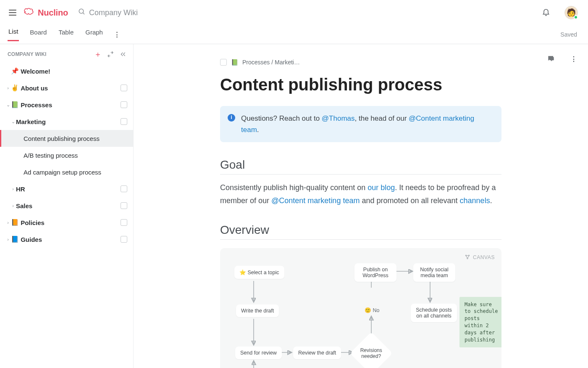  What do you see at coordinates (46, 13) in the screenshot?
I see `app-logo: Nuclino` at bounding box center [46, 13].